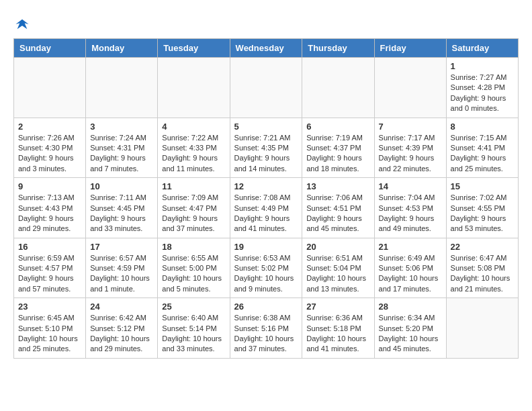 The width and height of the screenshot is (532, 411). I want to click on calendar-cell: 17Sunrise: 6:57 AM Sunset: 4:59 PM Dayli…, so click(122, 268).